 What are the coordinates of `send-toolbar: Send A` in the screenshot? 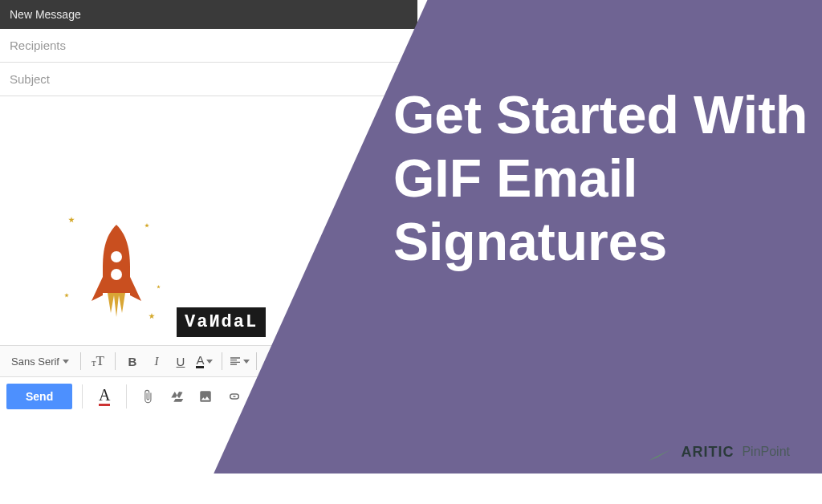 It's located at (209, 396).